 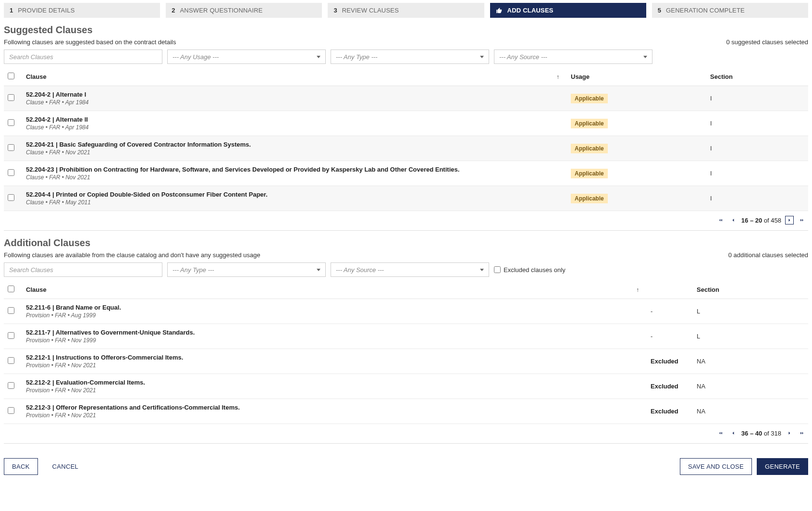 I want to click on step-label: GENERATION COMPLETE, so click(x=705, y=11).